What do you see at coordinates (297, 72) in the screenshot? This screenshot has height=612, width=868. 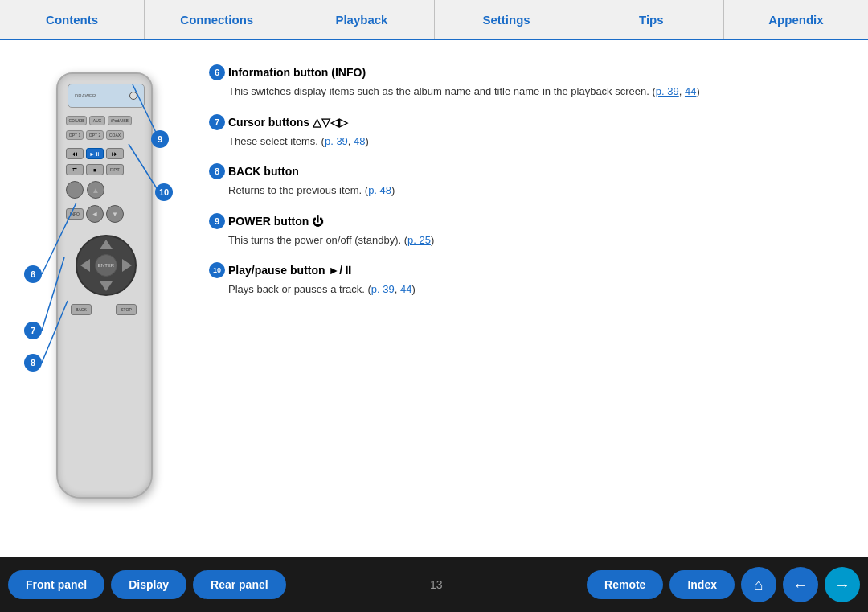 I see `info-heading-6: Information button (INFO)` at bounding box center [297, 72].